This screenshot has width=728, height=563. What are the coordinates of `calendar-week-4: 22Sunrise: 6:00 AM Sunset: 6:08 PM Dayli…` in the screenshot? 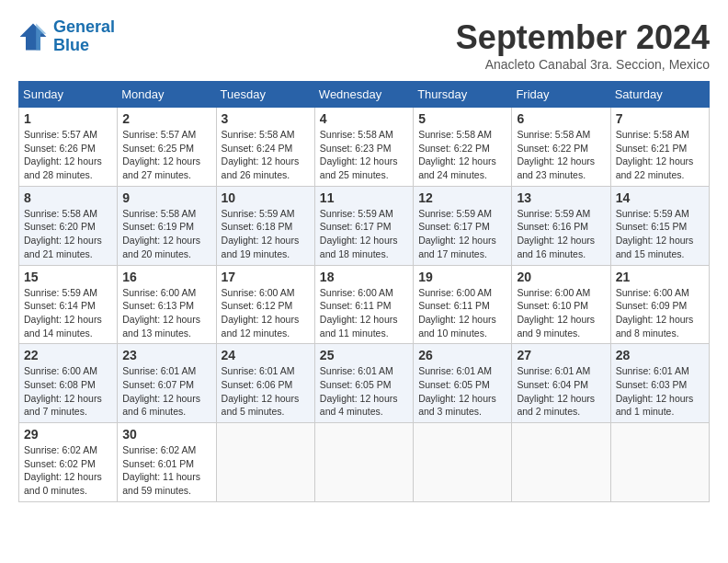 It's located at (364, 384).